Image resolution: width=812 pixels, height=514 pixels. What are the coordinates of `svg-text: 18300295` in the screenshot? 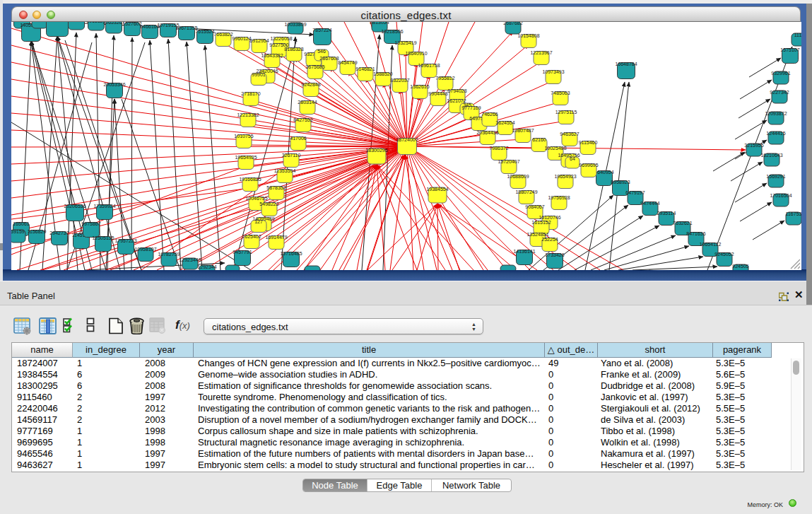 It's located at (376, 150).